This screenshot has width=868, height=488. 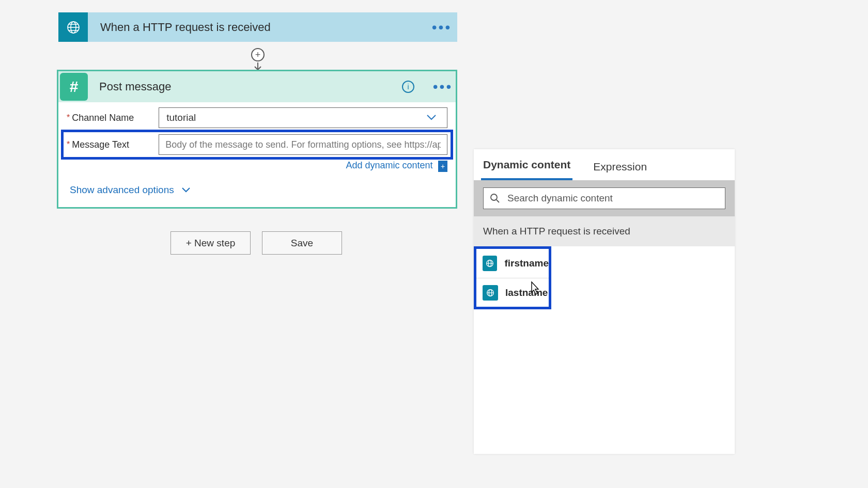 What do you see at coordinates (115, 118) in the screenshot?
I see `channel-label: Channel Name` at bounding box center [115, 118].